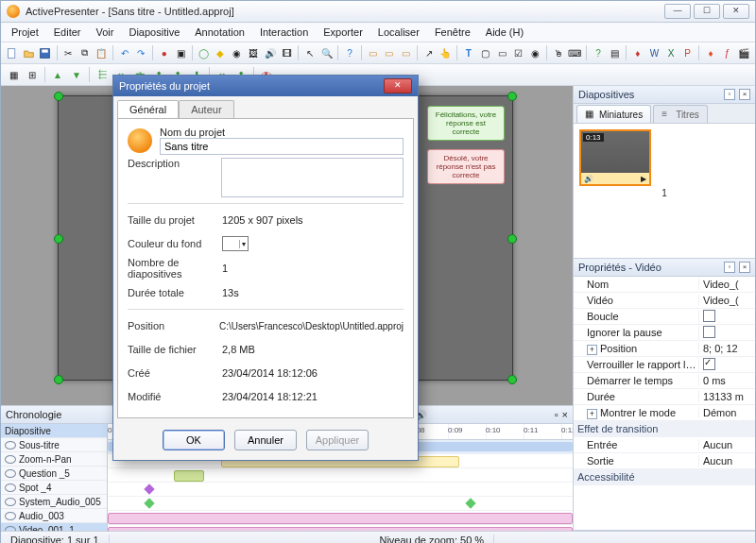  What do you see at coordinates (77, 75) in the screenshot?
I see `send-back-icon: ▼` at bounding box center [77, 75].